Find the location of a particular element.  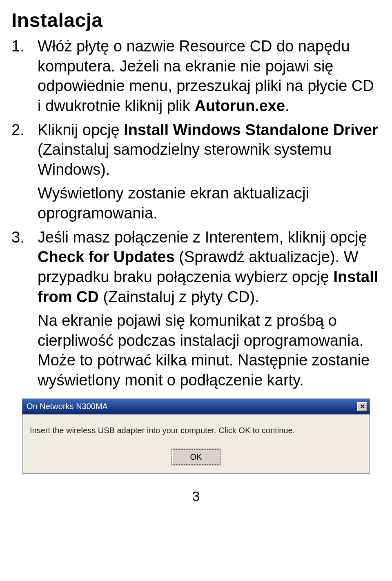

text-run: Jeśli masz połączenie z Interentem, klik… is located at coordinates (203, 237).